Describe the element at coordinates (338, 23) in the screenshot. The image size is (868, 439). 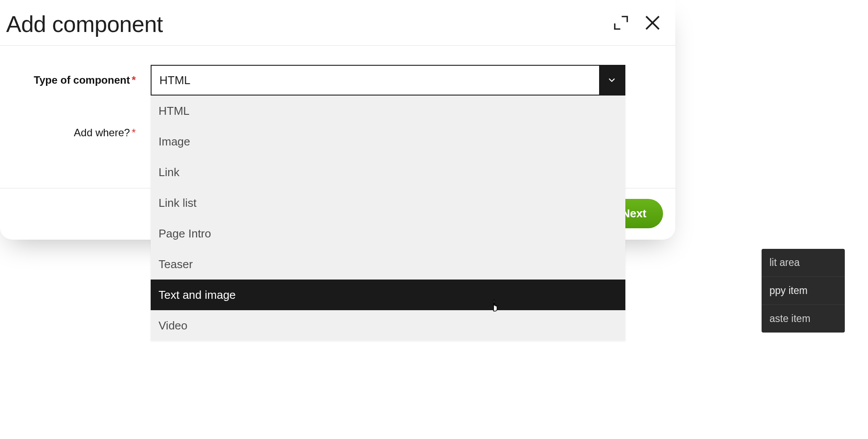
I see `dialog-header: Add component` at that location.